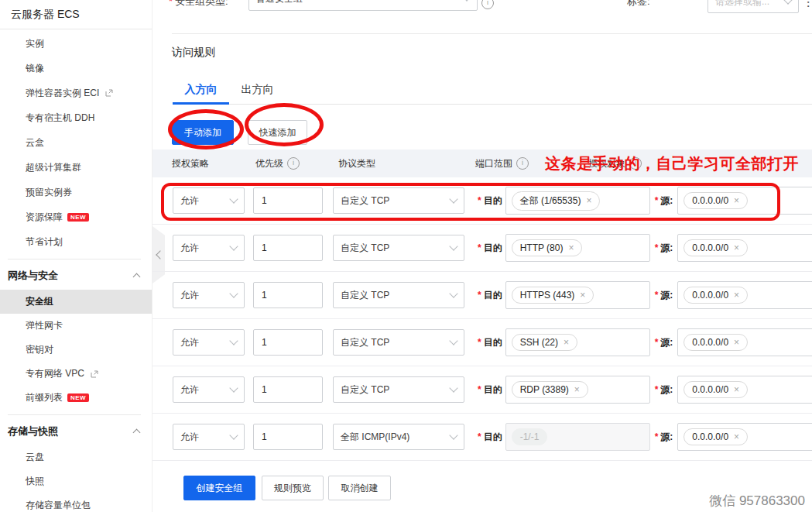 The width and height of the screenshot is (812, 512). I want to click on priority-value: 1, so click(265, 295).